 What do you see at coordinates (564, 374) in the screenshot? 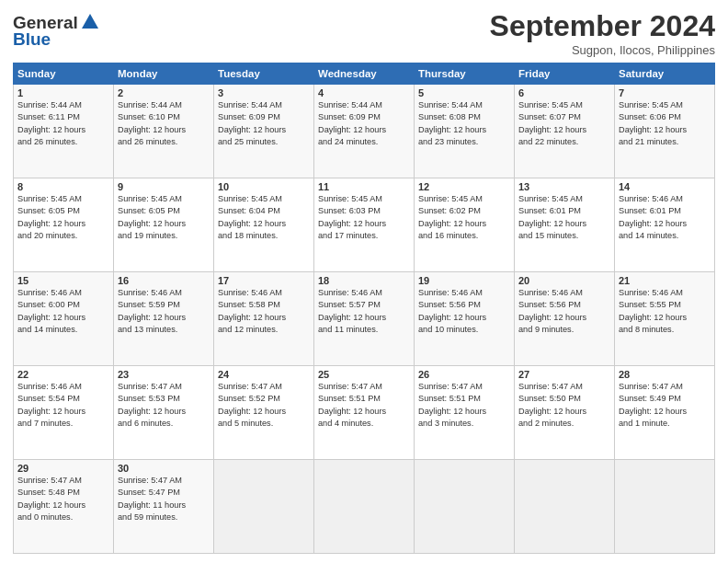
I see `day-number: 27` at bounding box center [564, 374].